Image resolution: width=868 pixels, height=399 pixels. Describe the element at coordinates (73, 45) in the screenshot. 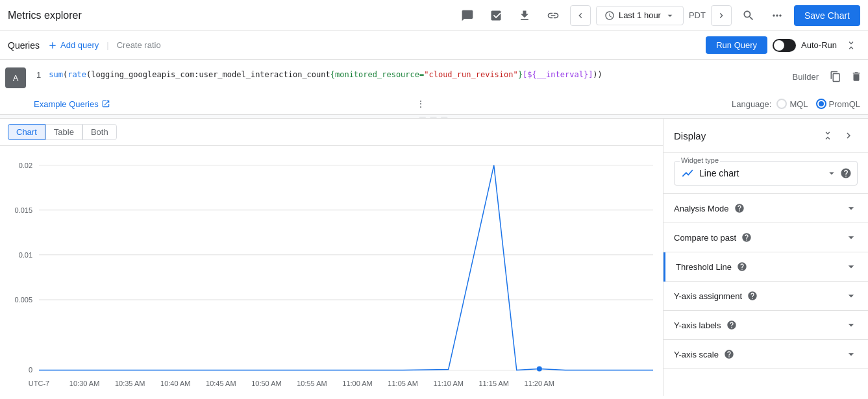

I see `add-query-button: Add query` at that location.